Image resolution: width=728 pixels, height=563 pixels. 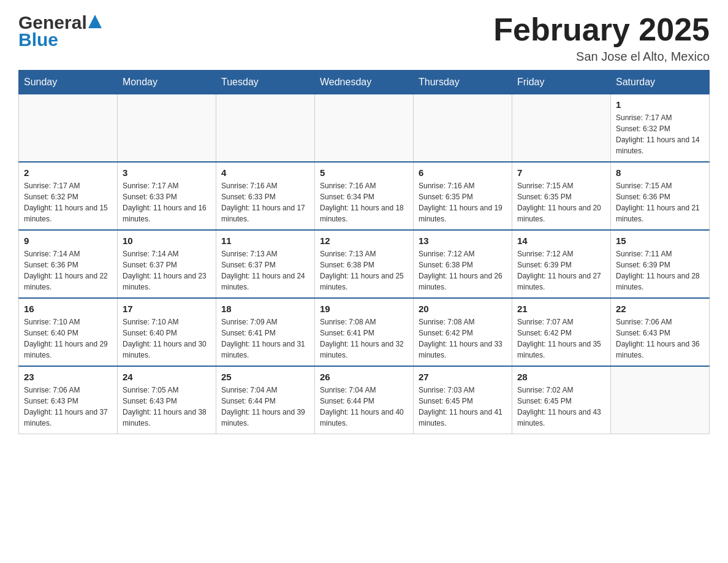 What do you see at coordinates (364, 332) in the screenshot?
I see `calendar-cell: 19Sunrise: 7:08 AMSunset: 6:41 PMDayligh…` at bounding box center [364, 332].